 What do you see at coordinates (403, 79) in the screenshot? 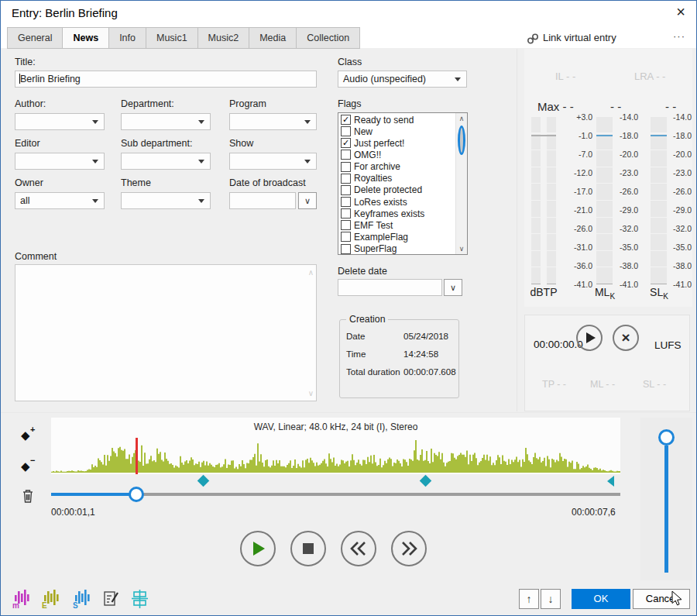
I see `class-combo: Audio (unspecified)` at bounding box center [403, 79].